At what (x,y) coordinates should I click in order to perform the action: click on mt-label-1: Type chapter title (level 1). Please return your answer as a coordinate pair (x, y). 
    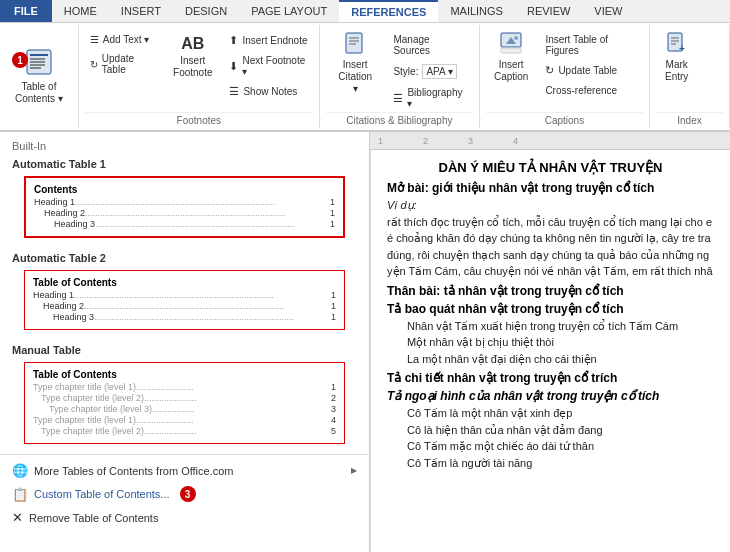
    Looking at the image, I should click on (84, 387).